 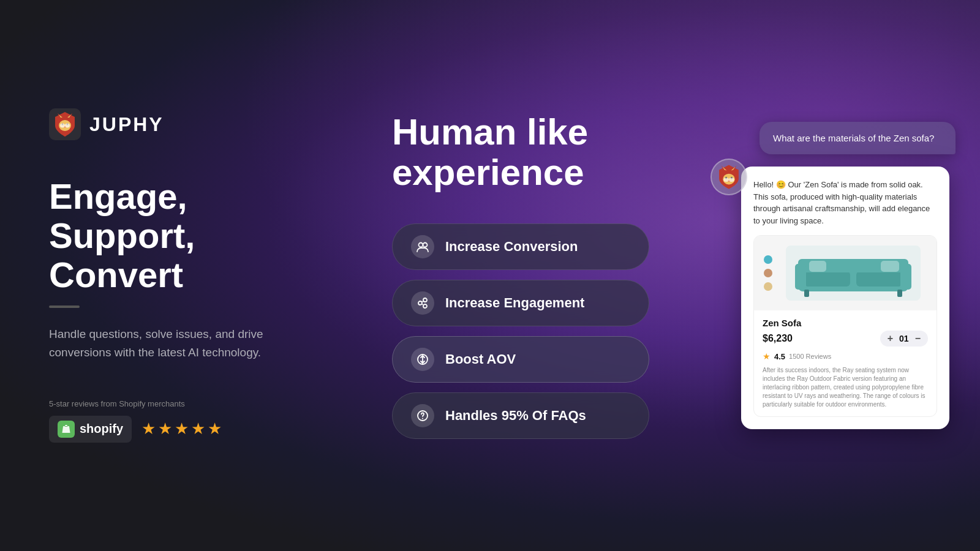 What do you see at coordinates (845, 364) in the screenshot?
I see `product-info: Zen Sofa $6,230 + 01 − ★ 4.5` at bounding box center [845, 364].